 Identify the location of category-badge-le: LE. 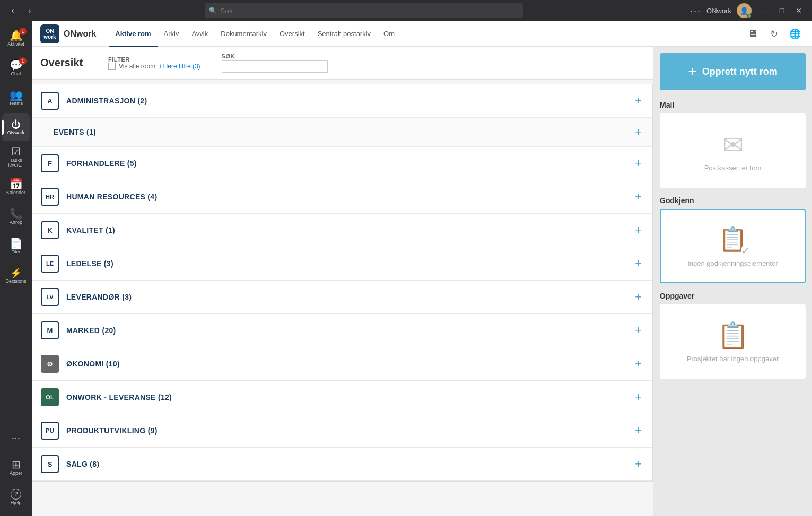
(50, 264).